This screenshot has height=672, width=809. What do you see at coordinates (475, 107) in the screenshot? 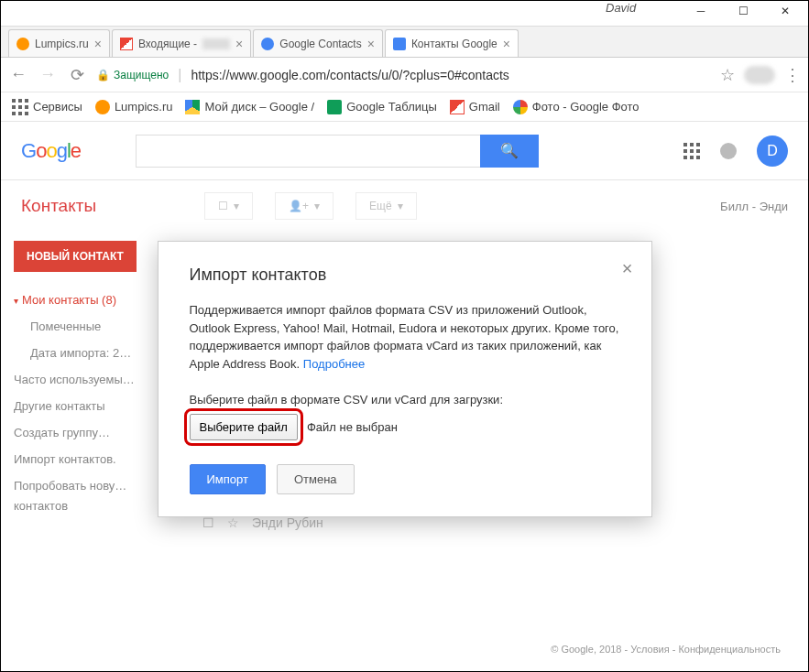
I see `bookmark-gmail: Gmail` at bounding box center [475, 107].